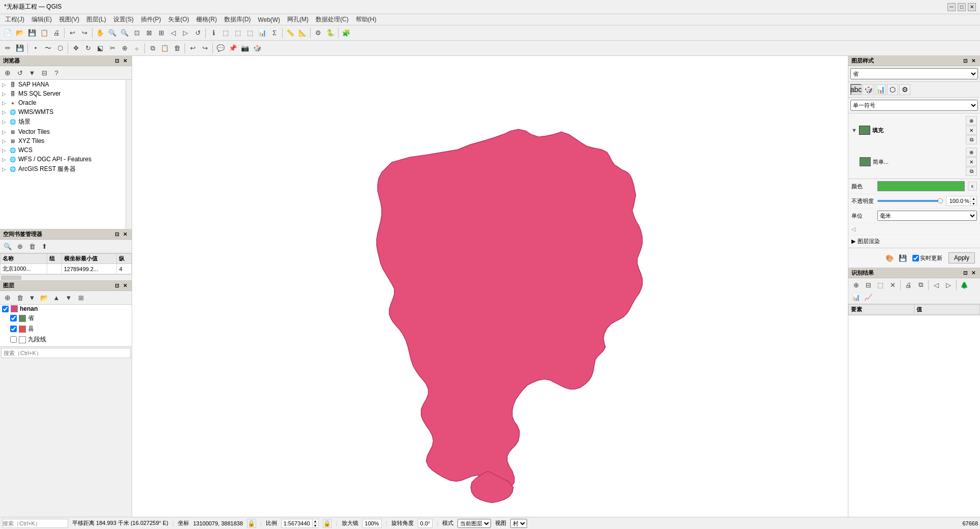 Image resolution: width=980 pixels, height=529 pixels. I want to click on menu-vector: 矢量(O), so click(179, 19).